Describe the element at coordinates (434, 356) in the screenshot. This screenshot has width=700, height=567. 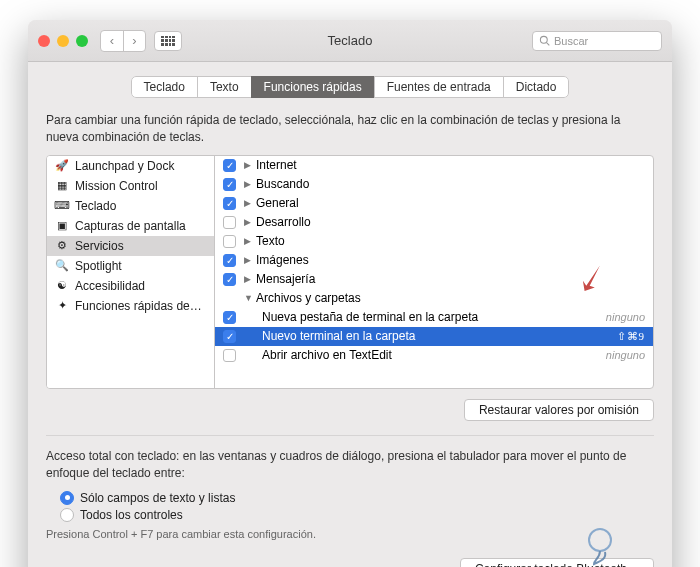
I see `shortcut-row: Abrir archivo en TextEditninguno` at that location.